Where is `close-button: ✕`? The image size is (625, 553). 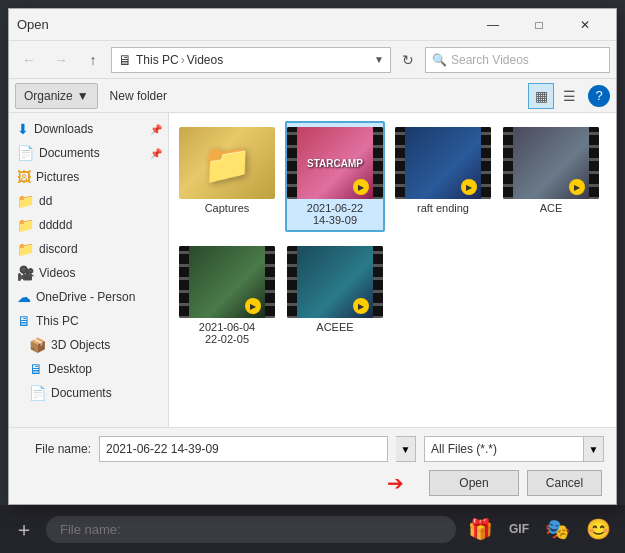
close-button: ✕ is located at coordinates (585, 25).